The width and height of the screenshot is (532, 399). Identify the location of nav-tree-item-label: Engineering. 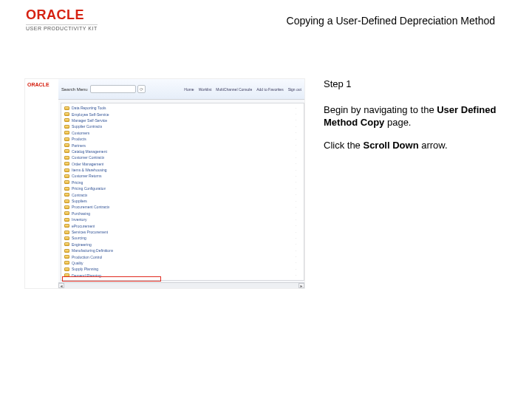
(81, 245).